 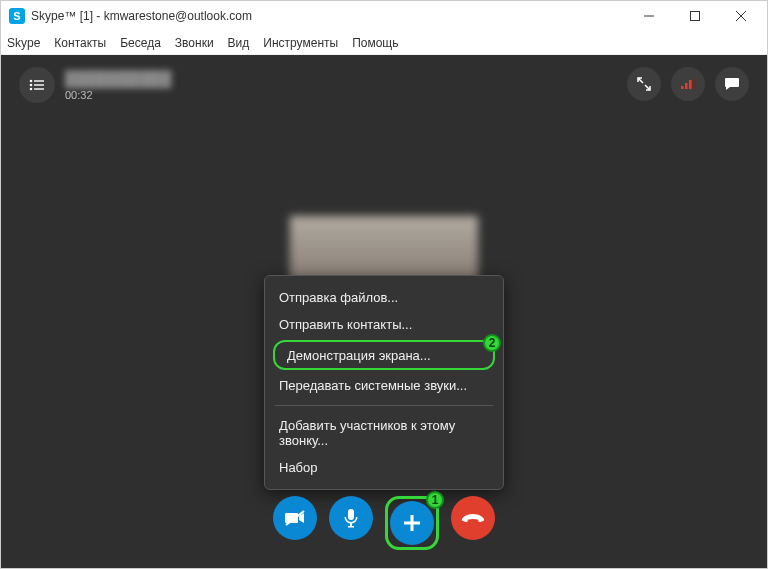 I want to click on mute-toggle-button, so click(x=351, y=518).